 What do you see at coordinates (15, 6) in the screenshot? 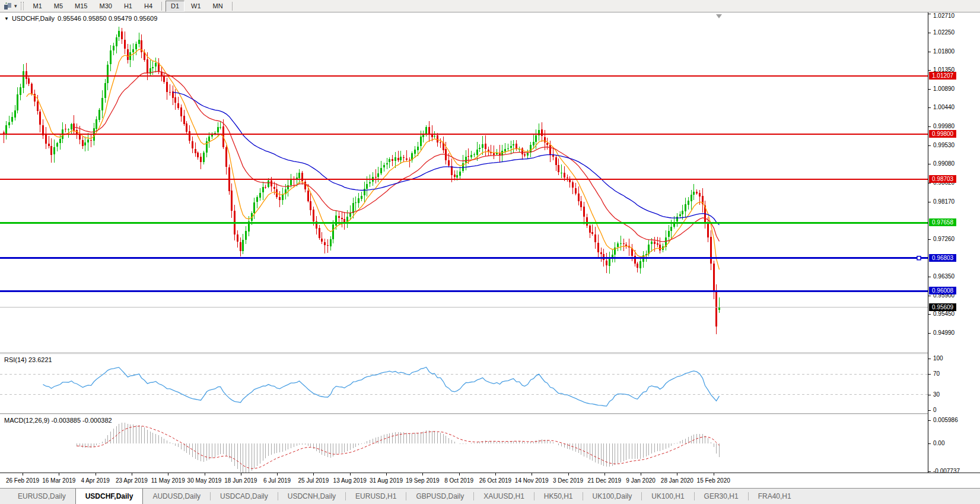
I see `chart-profiles-caret-icon: ▾` at bounding box center [15, 6].